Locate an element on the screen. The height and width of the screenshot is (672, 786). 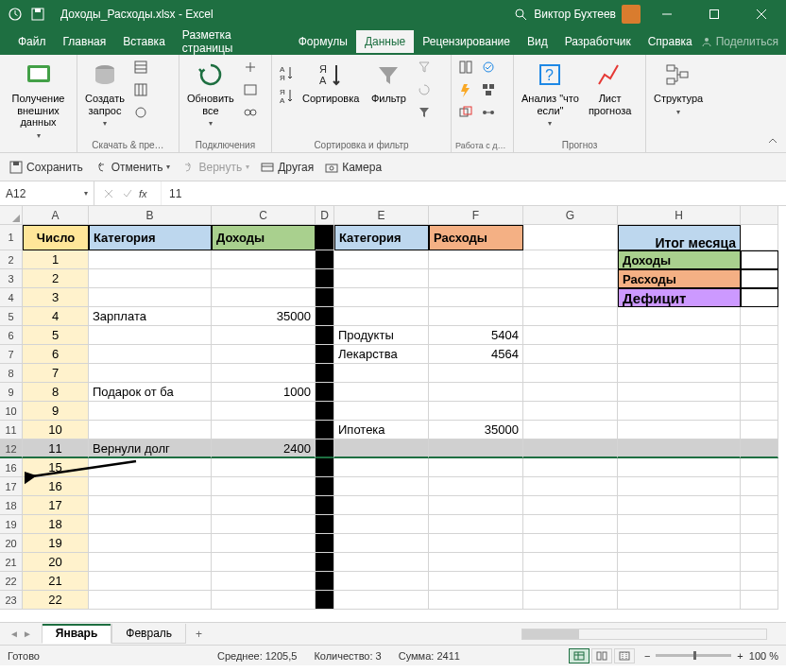
cell: 21 is located at coordinates (56, 581).